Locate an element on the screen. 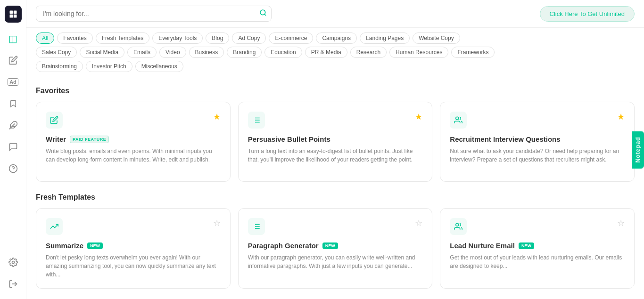 The width and height of the screenshot is (644, 299). filter-landing-pages: Landing Pages is located at coordinates (385, 38).